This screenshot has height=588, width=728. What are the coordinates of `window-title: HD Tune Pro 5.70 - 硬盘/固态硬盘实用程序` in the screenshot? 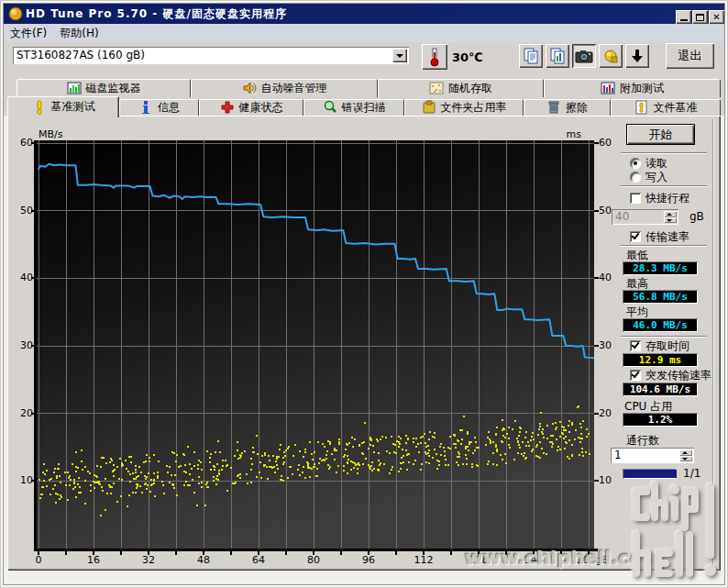 It's located at (156, 15).